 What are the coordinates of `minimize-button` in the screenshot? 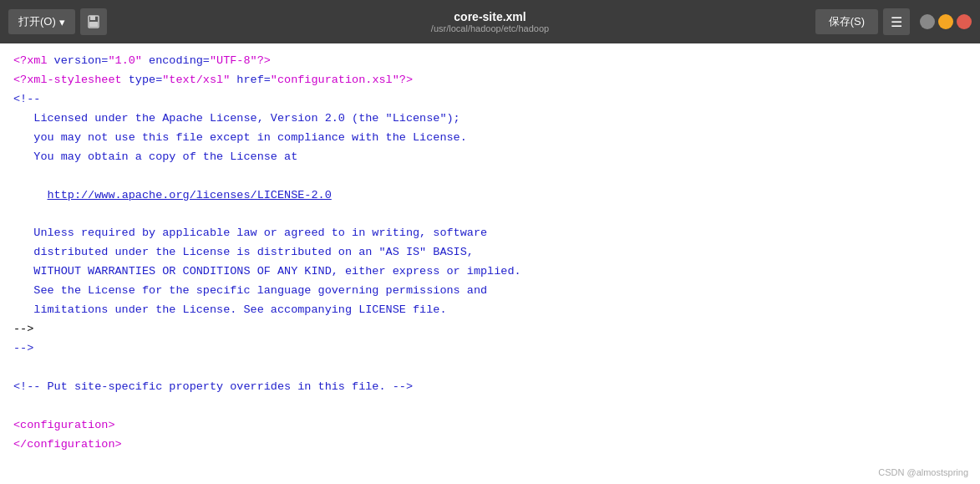 It's located at (927, 22).